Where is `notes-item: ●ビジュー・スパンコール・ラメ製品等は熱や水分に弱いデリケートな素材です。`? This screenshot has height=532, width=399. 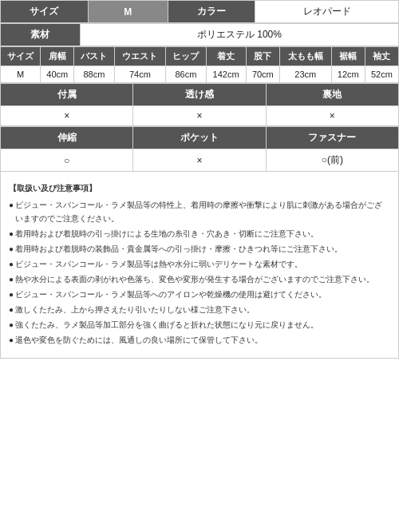
notes-item: ●ビジュー・スパンコール・ラメ製品等は熱や水分に弱いデリケートな素材です。 is located at coordinates (200, 264).